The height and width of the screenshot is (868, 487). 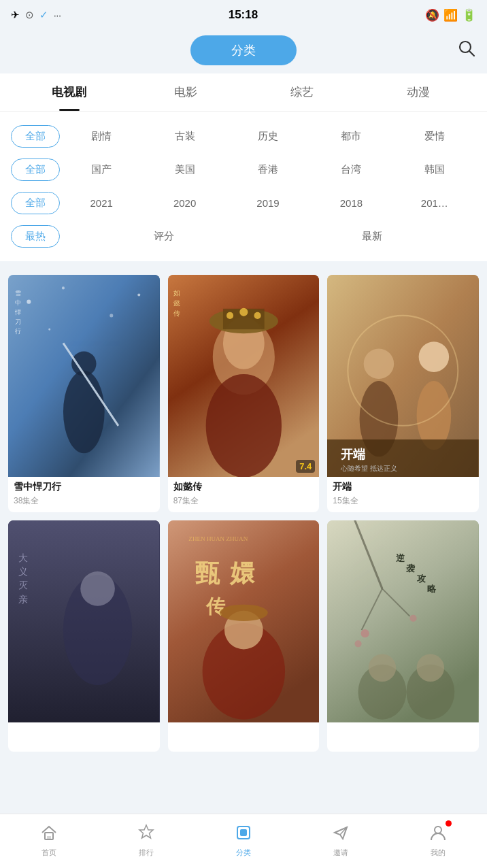 What do you see at coordinates (244, 50) in the screenshot?
I see `category-title-button: 分类` at bounding box center [244, 50].